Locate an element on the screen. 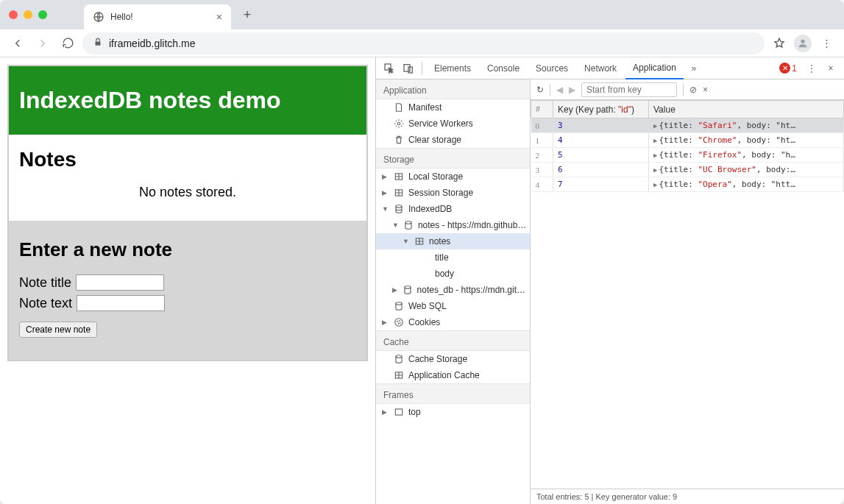 This screenshot has width=844, height=504. tab-network: Network is located at coordinates (600, 68).